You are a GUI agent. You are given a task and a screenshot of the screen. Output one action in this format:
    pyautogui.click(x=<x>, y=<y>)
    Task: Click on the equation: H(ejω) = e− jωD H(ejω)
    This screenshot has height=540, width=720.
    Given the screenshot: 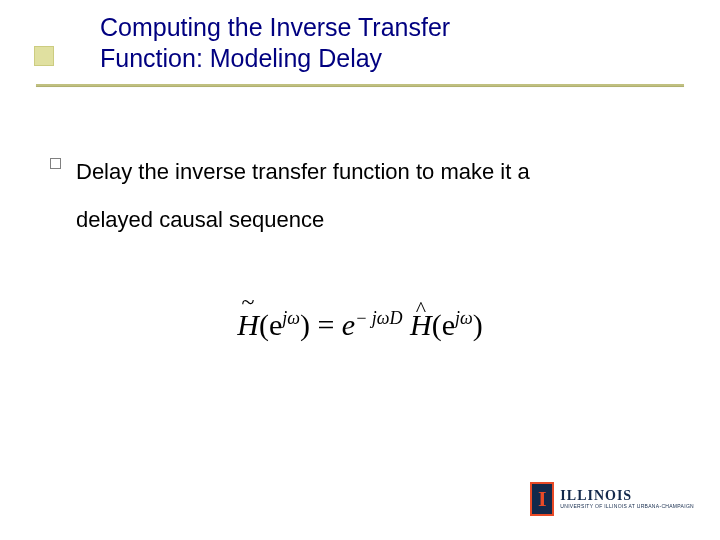 What is the action you would take?
    pyautogui.click(x=360, y=325)
    